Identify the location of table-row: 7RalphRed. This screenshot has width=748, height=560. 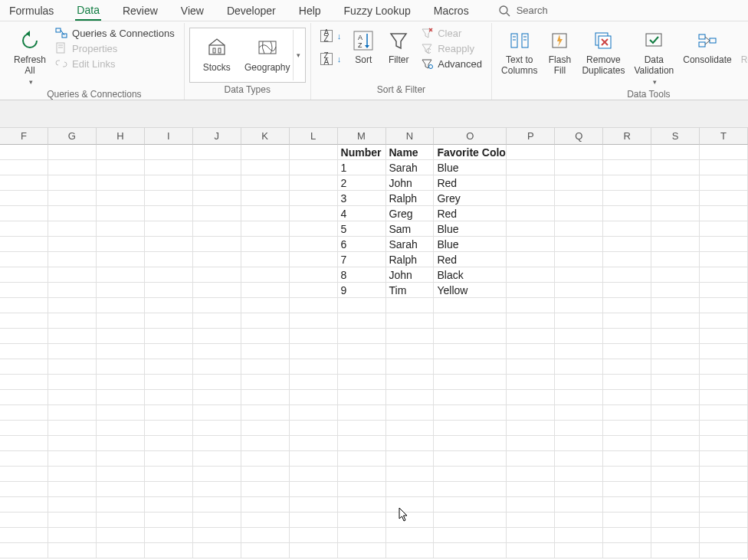
(374, 260).